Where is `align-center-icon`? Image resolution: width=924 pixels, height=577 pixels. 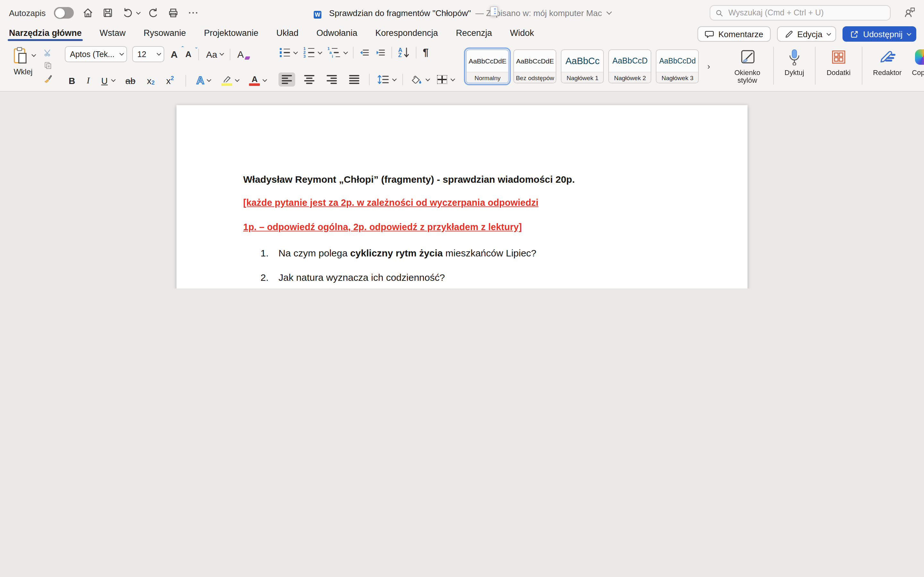
align-center-icon is located at coordinates (309, 80).